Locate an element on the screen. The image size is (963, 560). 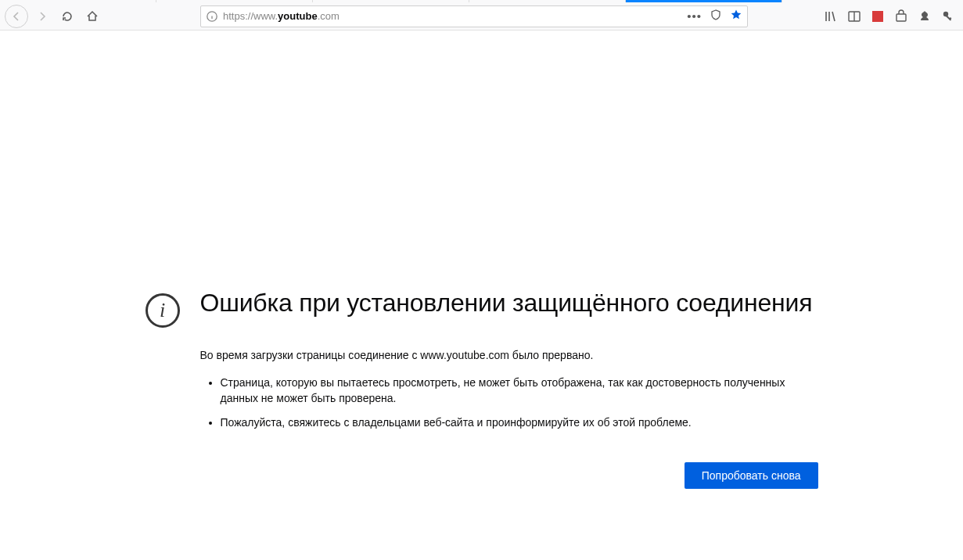
extension-bag-icon is located at coordinates (901, 16).